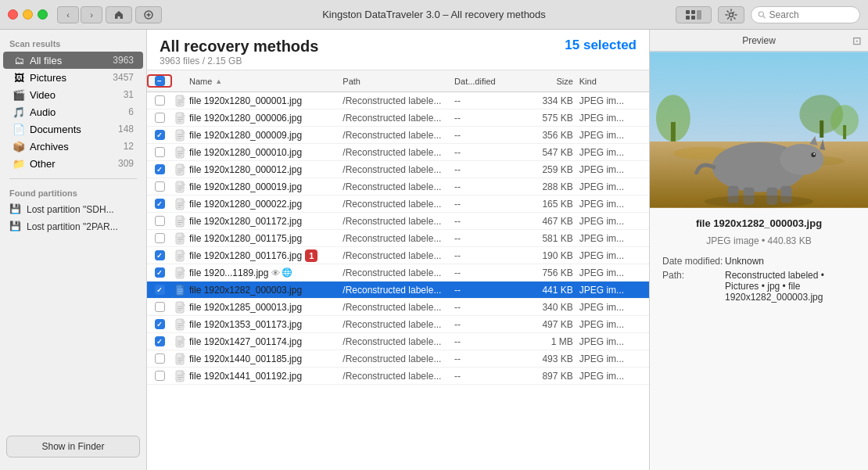 This screenshot has width=868, height=470. Describe the element at coordinates (398, 135) in the screenshot. I see `table-row: file 1920x1280_000009.jpg /Reconstructed…` at that location.